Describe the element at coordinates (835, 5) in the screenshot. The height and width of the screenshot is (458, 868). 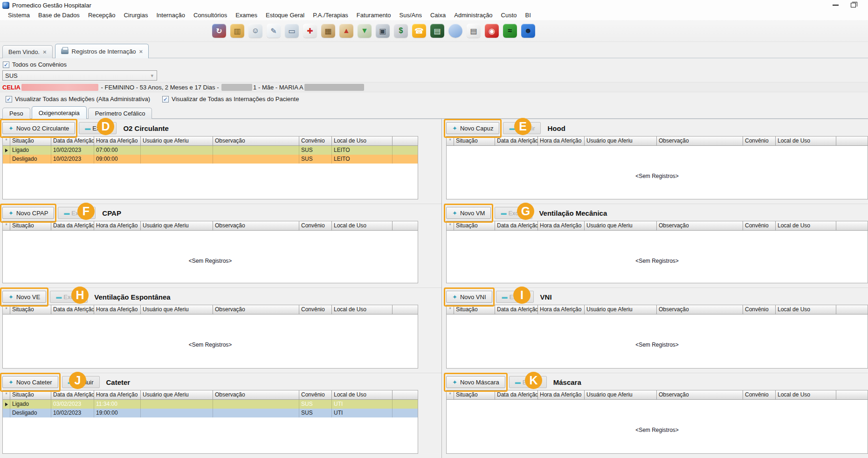
I see `window-minimize-button` at that location.